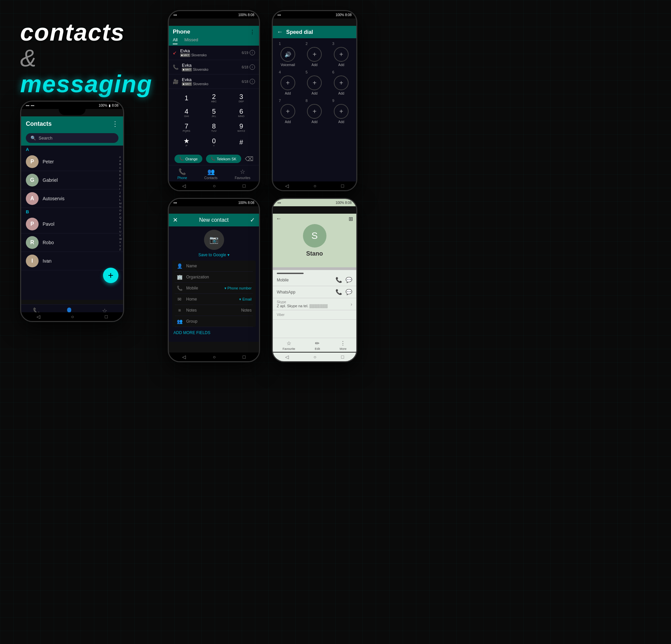 This screenshot has height=644, width=671. I want to click on name-field: 👤 Name, so click(214, 266).